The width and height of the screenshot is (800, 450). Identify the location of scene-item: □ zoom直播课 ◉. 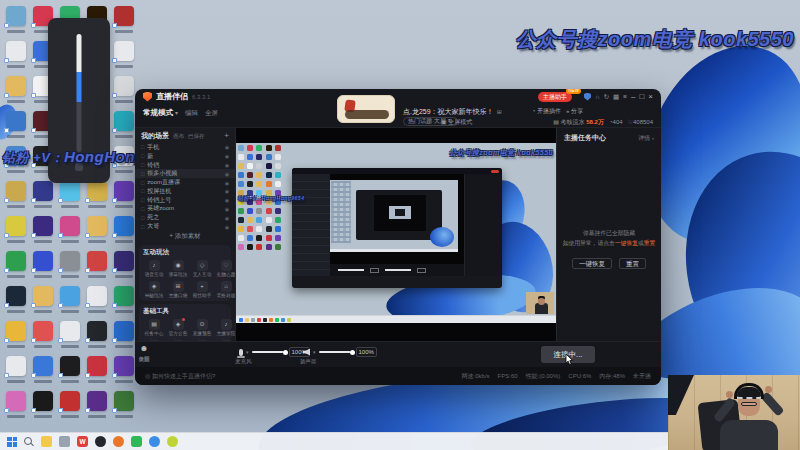
(185, 182).